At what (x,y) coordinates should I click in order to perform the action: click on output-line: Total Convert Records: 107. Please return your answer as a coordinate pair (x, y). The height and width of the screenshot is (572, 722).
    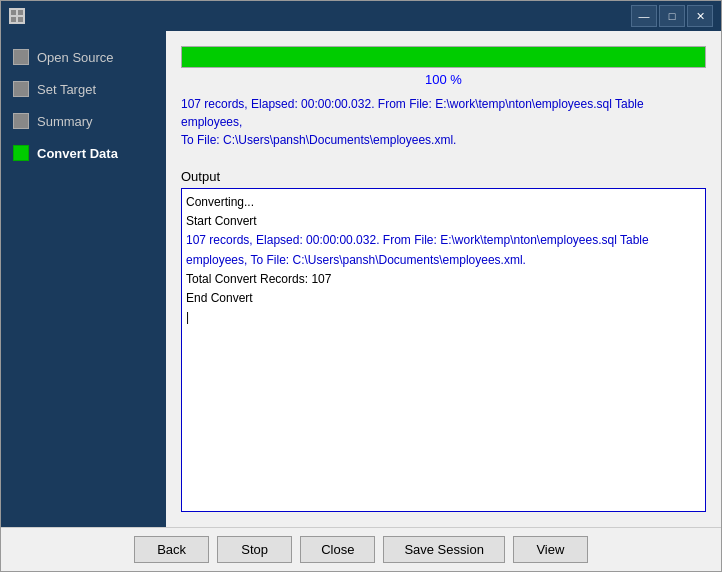
    Looking at the image, I should click on (444, 280).